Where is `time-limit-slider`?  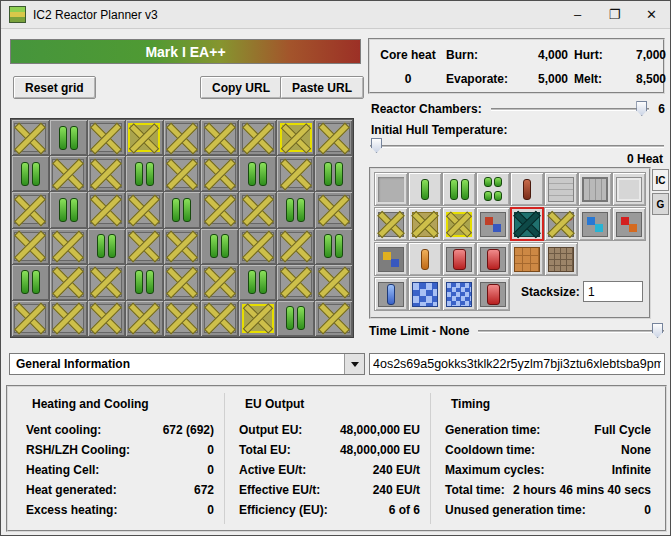 time-limit-slider is located at coordinates (571, 331).